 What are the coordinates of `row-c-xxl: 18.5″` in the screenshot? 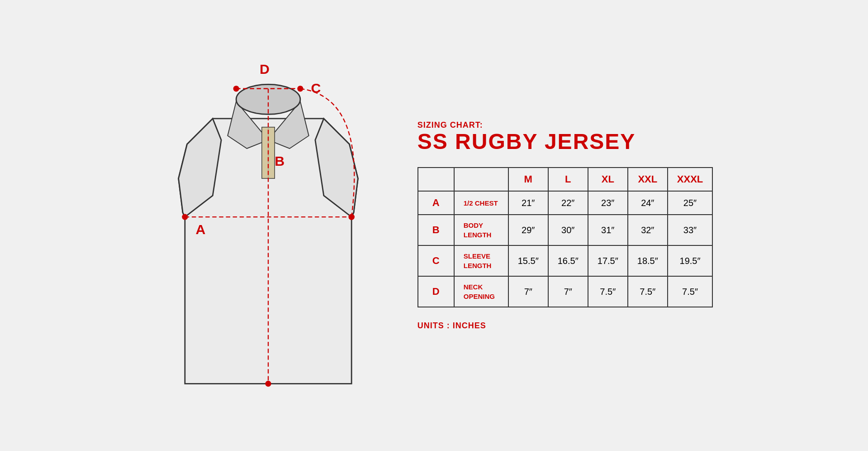 It's located at (648, 261).